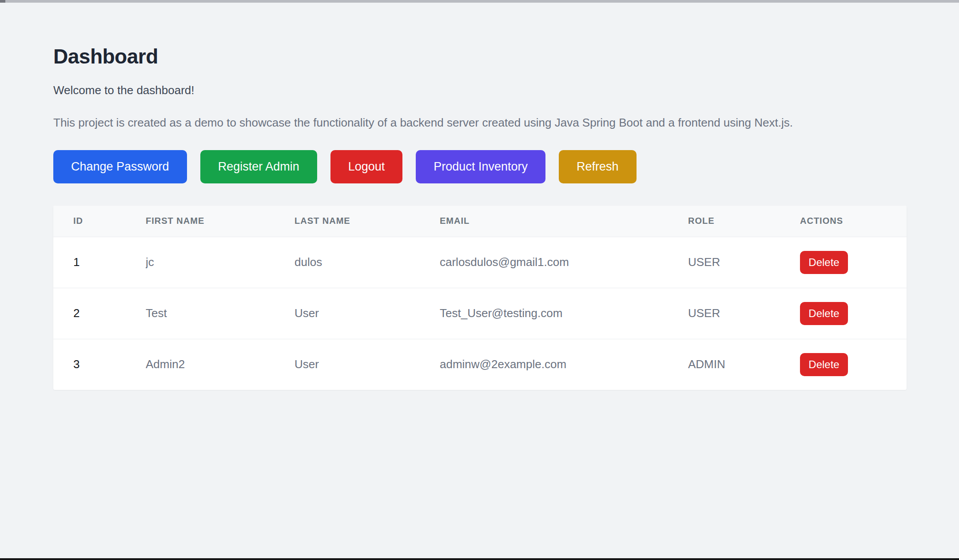 The image size is (959, 560). Describe the element at coordinates (480, 1) in the screenshot. I see `top-divider-bar` at that location.